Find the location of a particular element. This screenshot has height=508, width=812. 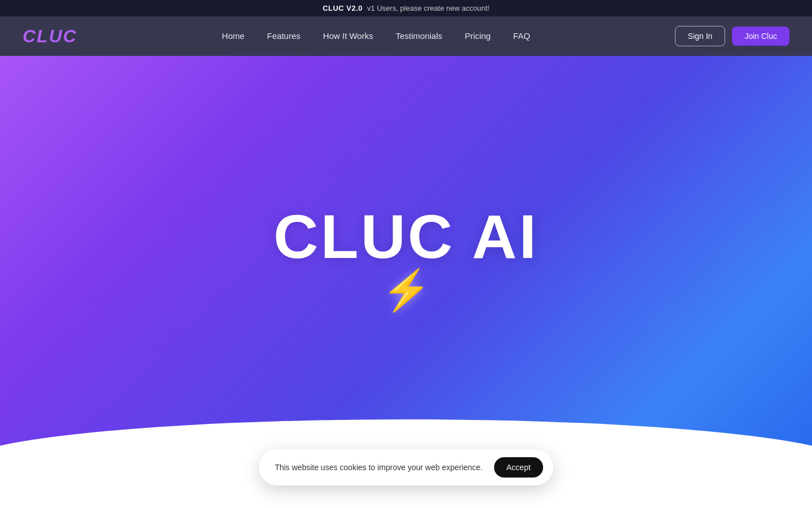

nav-link-faq: FAQ is located at coordinates (522, 36).